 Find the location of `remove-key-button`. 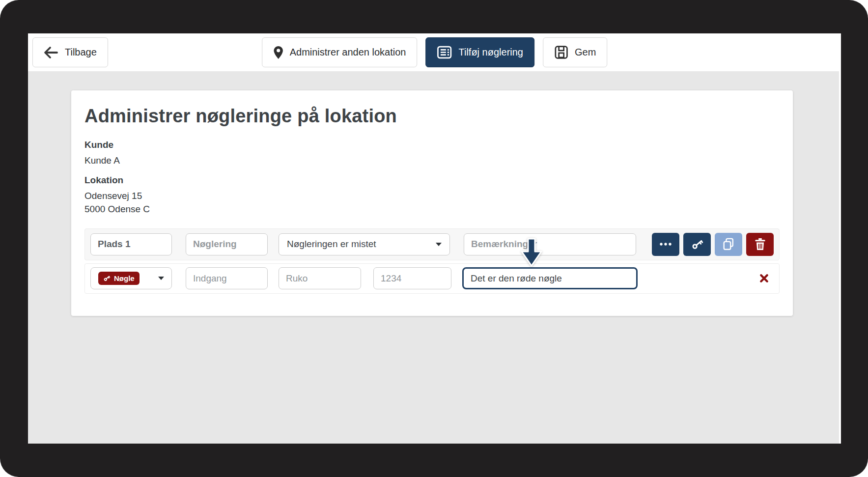

remove-key-button is located at coordinates (764, 278).